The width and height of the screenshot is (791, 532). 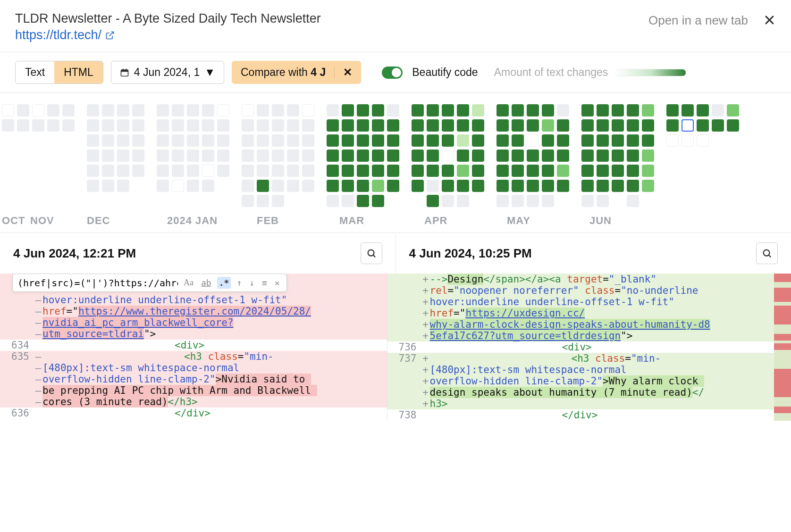 What do you see at coordinates (189, 283) in the screenshot?
I see `match-case-icon: Aa` at bounding box center [189, 283].